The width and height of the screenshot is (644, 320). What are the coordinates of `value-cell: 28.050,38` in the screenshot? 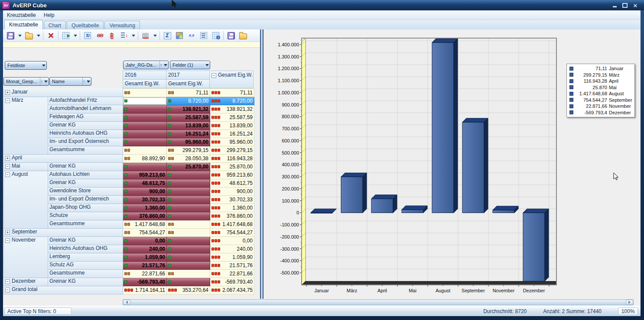 It's located at (189, 158).